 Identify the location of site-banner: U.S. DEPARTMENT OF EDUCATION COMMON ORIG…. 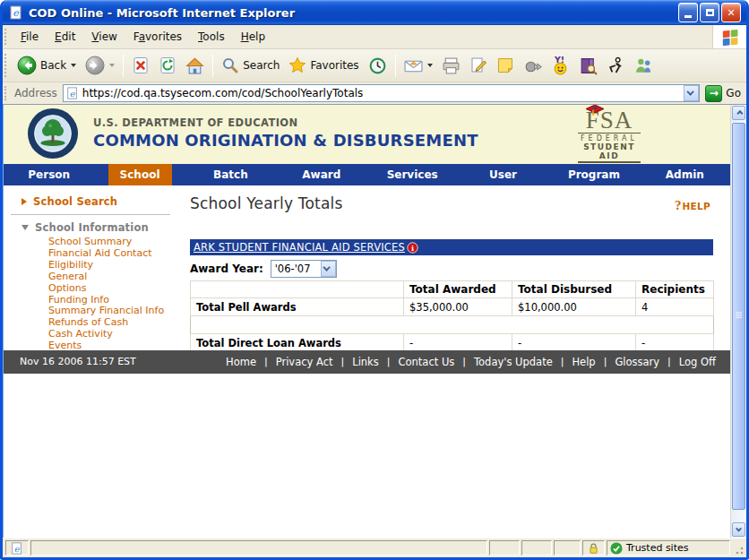
(367, 134).